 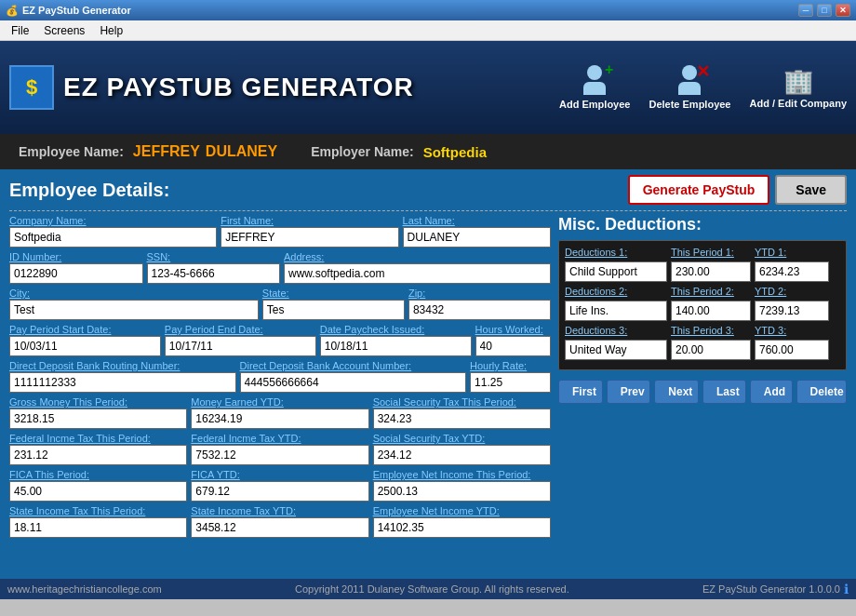 I want to click on ss-tax-period-input, so click(x=461, y=419).